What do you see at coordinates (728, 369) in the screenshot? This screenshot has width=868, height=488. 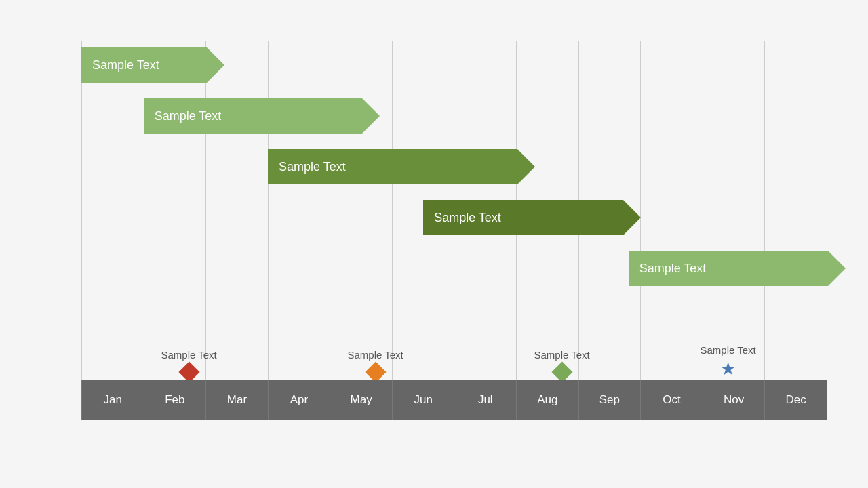 I see `star-icon-3: ★` at bounding box center [728, 369].